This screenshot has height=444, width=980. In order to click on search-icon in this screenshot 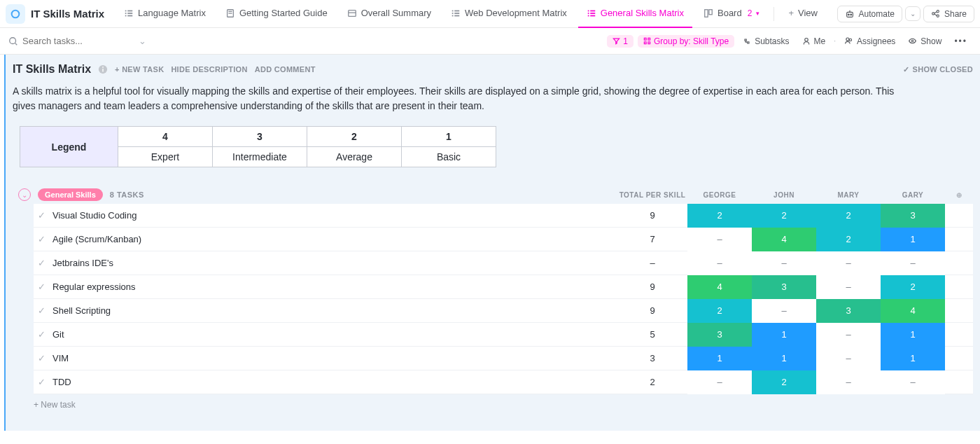, I will do `click(13, 41)`.